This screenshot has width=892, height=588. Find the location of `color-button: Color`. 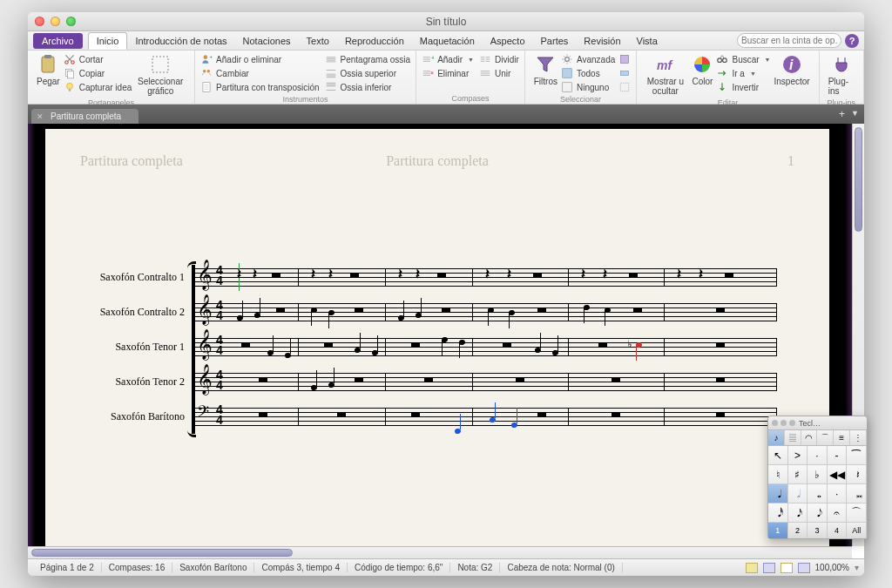

color-button: Color is located at coordinates (702, 75).